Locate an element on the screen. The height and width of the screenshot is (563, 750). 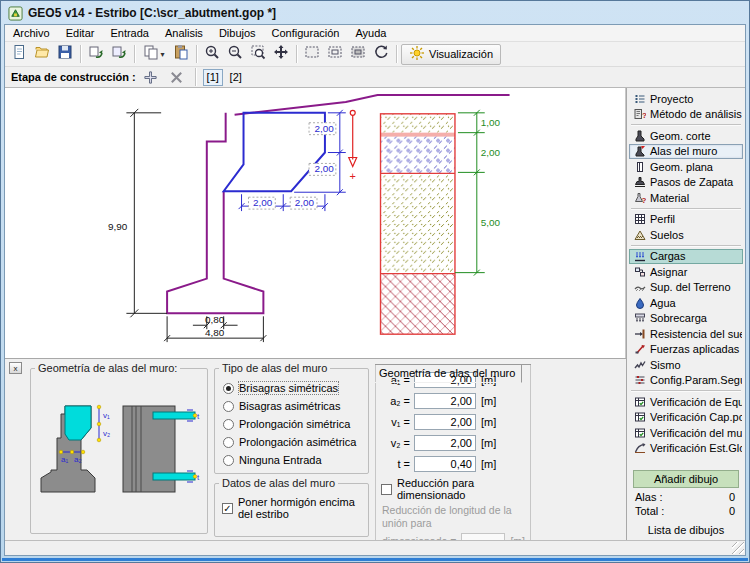
visualization-button: Visualización is located at coordinates (451, 54).